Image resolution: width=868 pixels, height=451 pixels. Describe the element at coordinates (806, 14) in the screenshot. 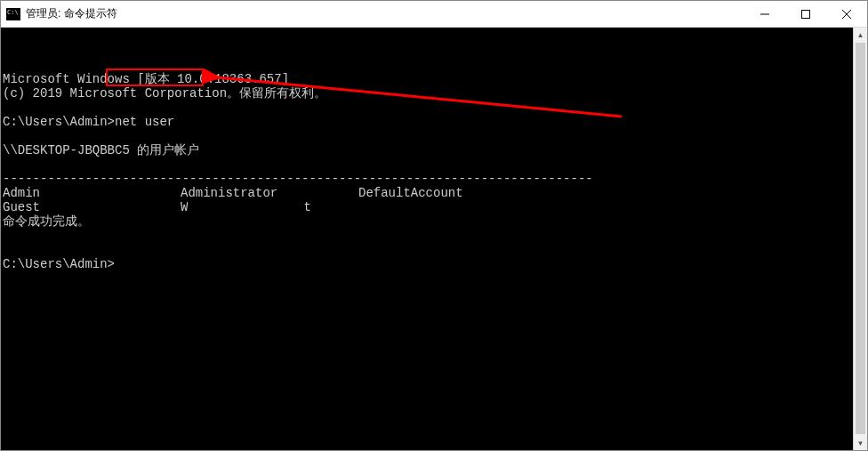

I see `window-controls` at that location.